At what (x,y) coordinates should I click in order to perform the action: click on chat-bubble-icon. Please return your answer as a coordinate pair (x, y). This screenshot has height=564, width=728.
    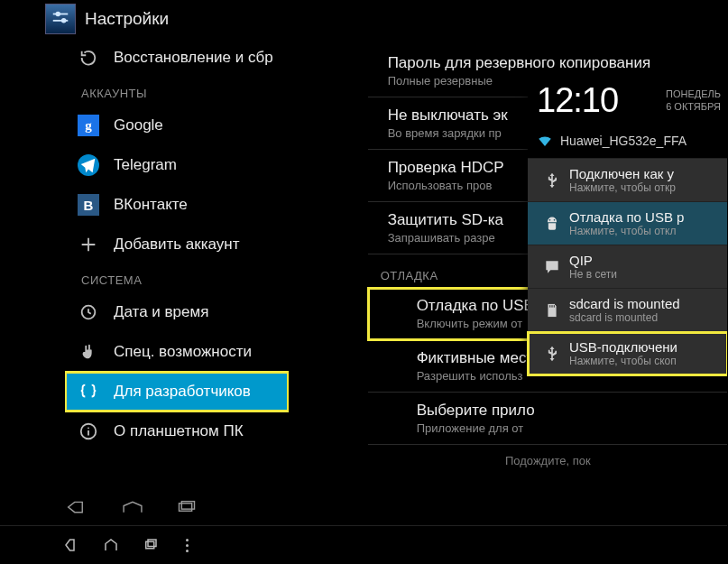
    Looking at the image, I should click on (552, 267).